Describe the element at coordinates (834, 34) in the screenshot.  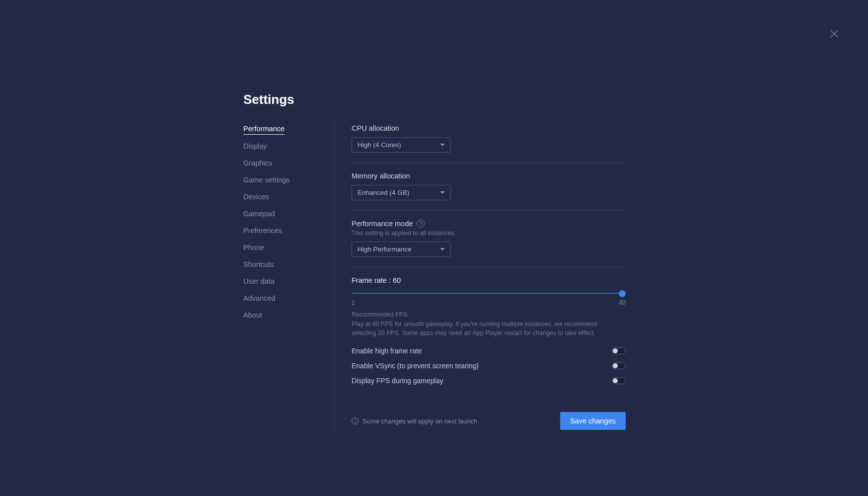
I see `close-icon` at that location.